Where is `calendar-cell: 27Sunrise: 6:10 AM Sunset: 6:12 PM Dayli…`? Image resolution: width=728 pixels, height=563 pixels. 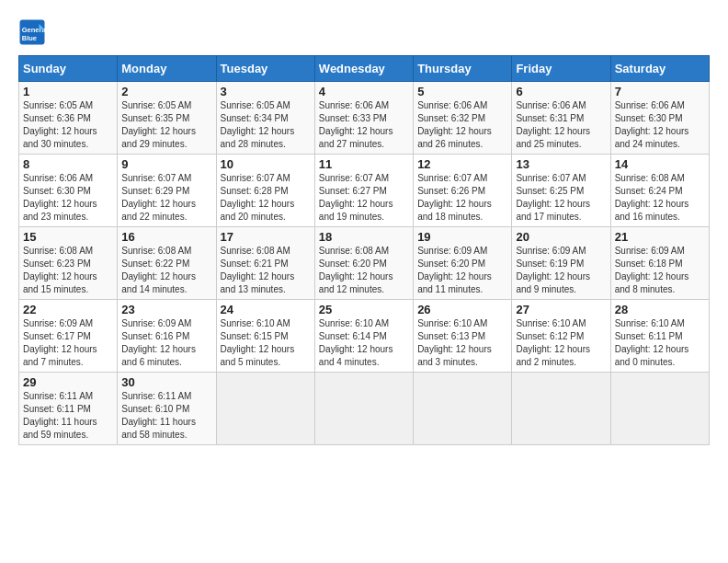
calendar-cell: 27Sunrise: 6:10 AM Sunset: 6:12 PM Dayli… is located at coordinates (561, 337).